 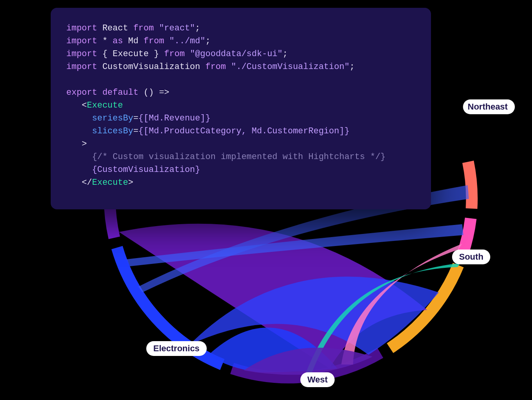 What do you see at coordinates (241, 144) in the screenshot?
I see `code-line-10: >` at bounding box center [241, 144].